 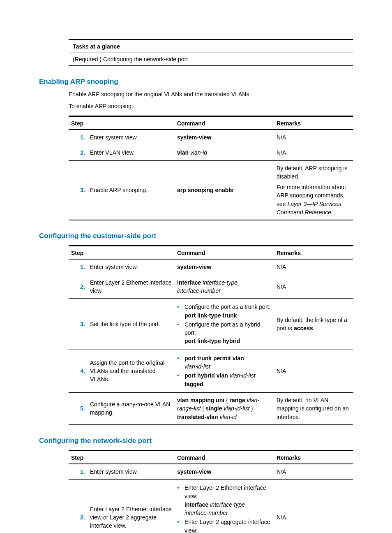 I want to click on cmd-text: Configure the port as a hybrid port:, so click(x=222, y=329).